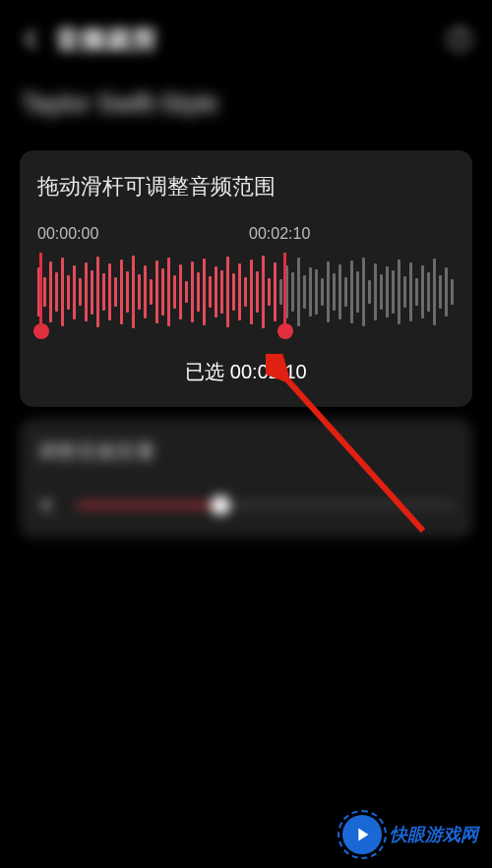 The height and width of the screenshot is (868, 492). What do you see at coordinates (149, 505) in the screenshot?
I see `volume-fill` at bounding box center [149, 505].